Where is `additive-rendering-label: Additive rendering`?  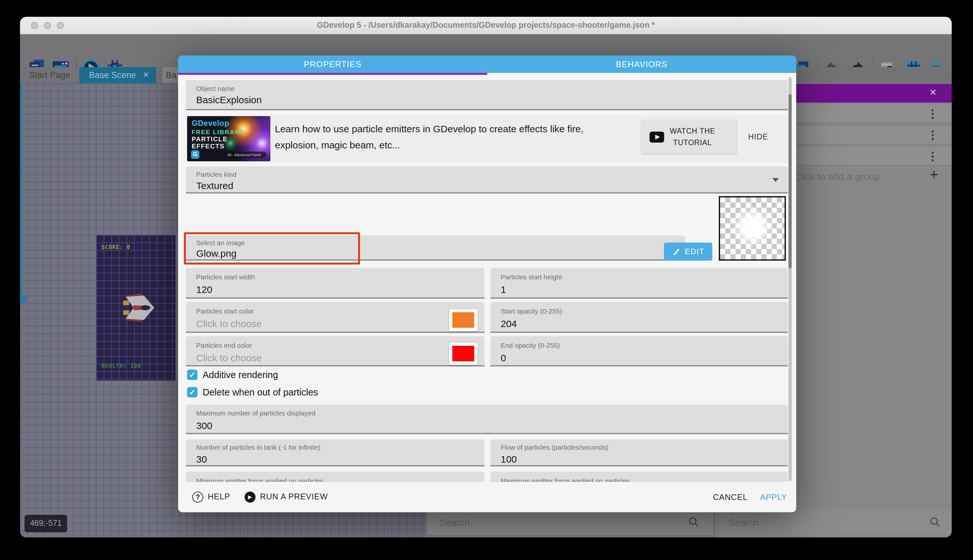 additive-rendering-label: Additive rendering is located at coordinates (240, 375).